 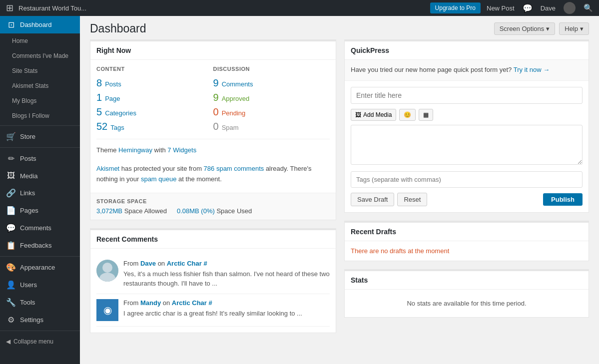 What do you see at coordinates (456, 8) in the screenshot?
I see `upgrade-to-pro-button: Upgrade to Pro` at bounding box center [456, 8].